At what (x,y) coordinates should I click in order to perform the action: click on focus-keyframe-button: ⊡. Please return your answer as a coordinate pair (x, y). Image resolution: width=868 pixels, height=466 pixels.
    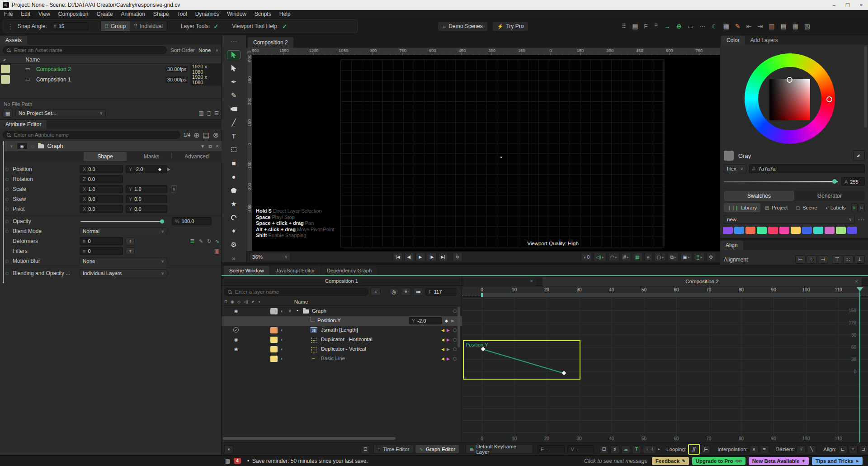
    Looking at the image, I should click on (365, 449).